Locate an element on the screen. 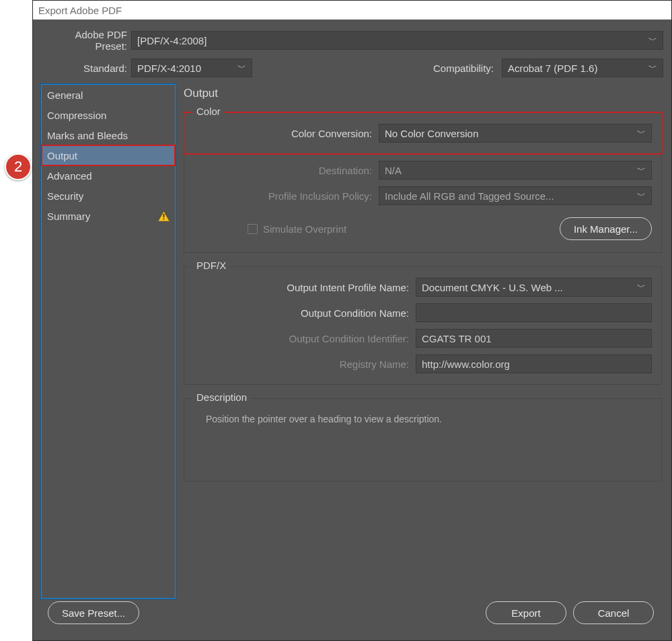  sidebar-item-general: General is located at coordinates (108, 95).